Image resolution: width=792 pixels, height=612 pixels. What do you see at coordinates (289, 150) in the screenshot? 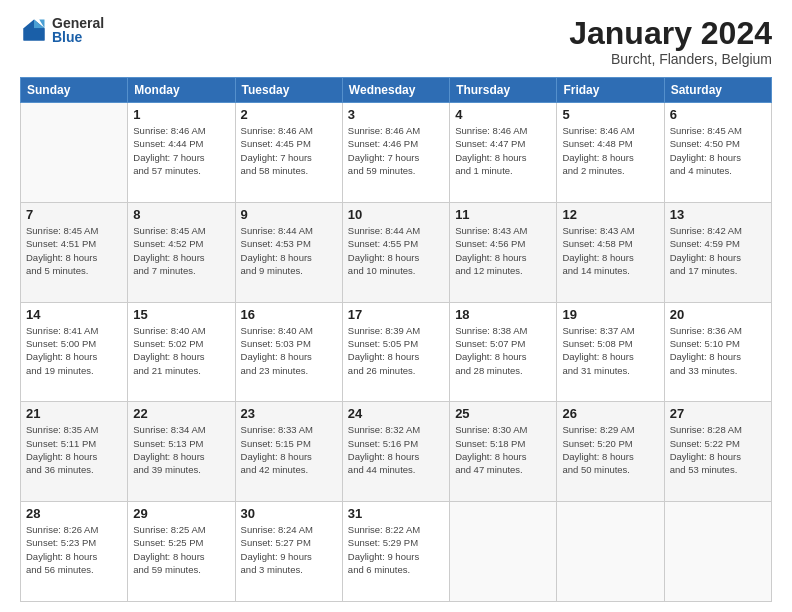
I see `day-info: Sunrise: 8:46 AM Sunset: 4:45 PM Dayligh…` at bounding box center [289, 150].